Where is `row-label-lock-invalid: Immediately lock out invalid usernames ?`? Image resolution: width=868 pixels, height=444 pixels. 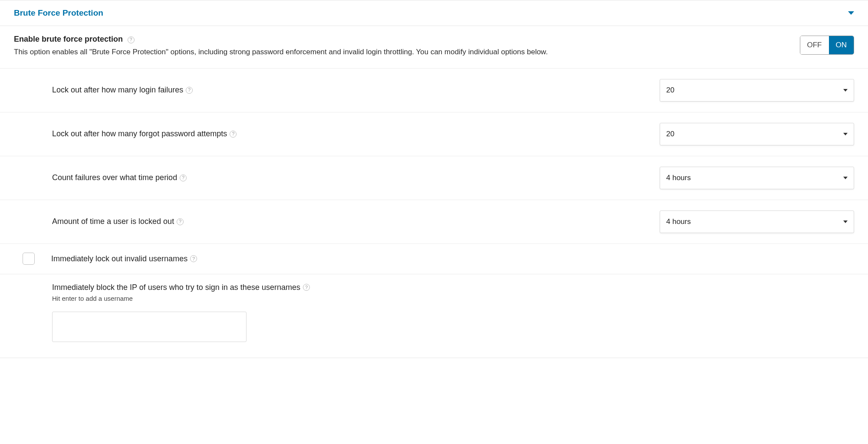
row-label-lock-invalid: Immediately lock out invalid usernames ? is located at coordinates (124, 259).